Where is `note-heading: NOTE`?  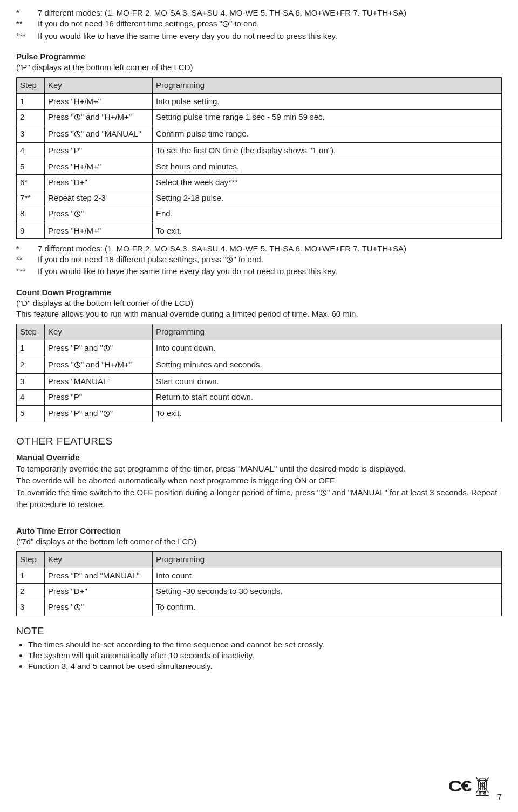
note-heading: NOTE is located at coordinates (259, 631).